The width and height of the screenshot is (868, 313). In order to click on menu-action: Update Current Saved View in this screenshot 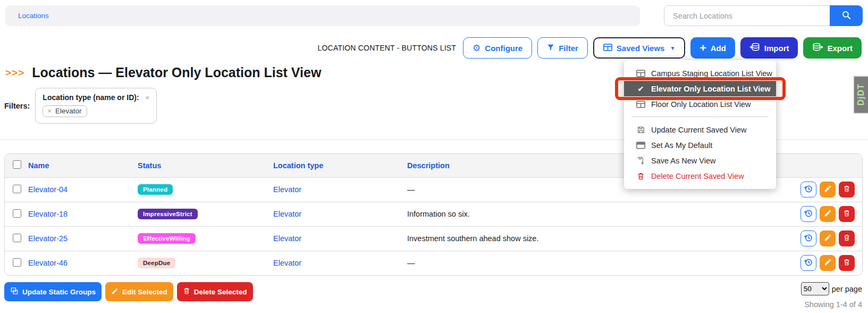, I will do `click(700, 130)`.